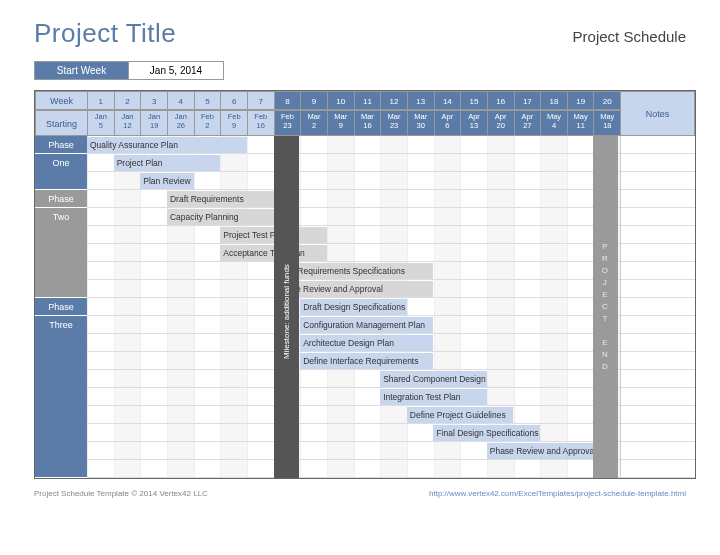  Describe the element at coordinates (558, 494) in the screenshot. I see `footer-link: http://www.vertex42.com/ExcelTemplates/p…` at that location.